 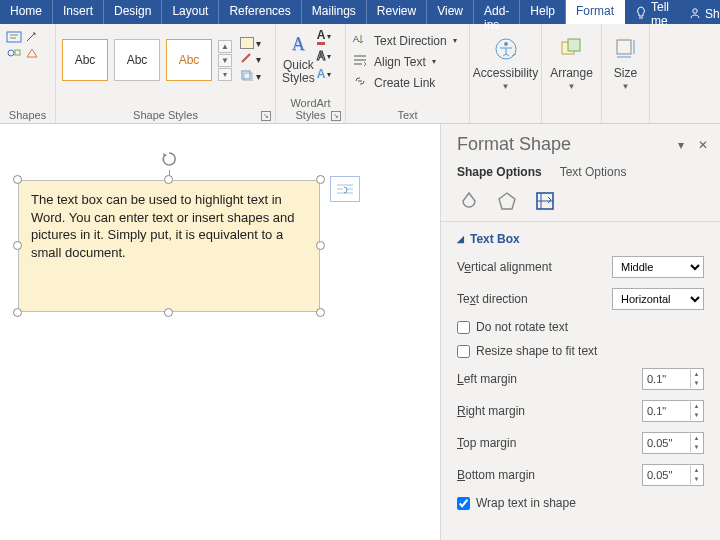 What do you see at coordinates (408, 82) in the screenshot?
I see `create-link-button: Create Link` at bounding box center [408, 82].